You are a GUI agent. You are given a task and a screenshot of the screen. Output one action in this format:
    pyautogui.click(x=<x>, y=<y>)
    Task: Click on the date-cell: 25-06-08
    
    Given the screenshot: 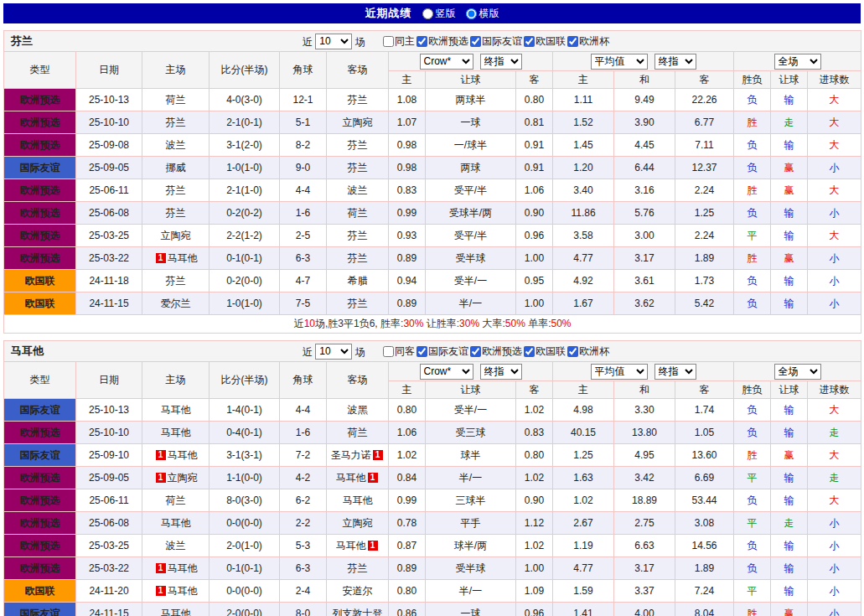 What is the action you would take?
    pyautogui.click(x=109, y=213)
    